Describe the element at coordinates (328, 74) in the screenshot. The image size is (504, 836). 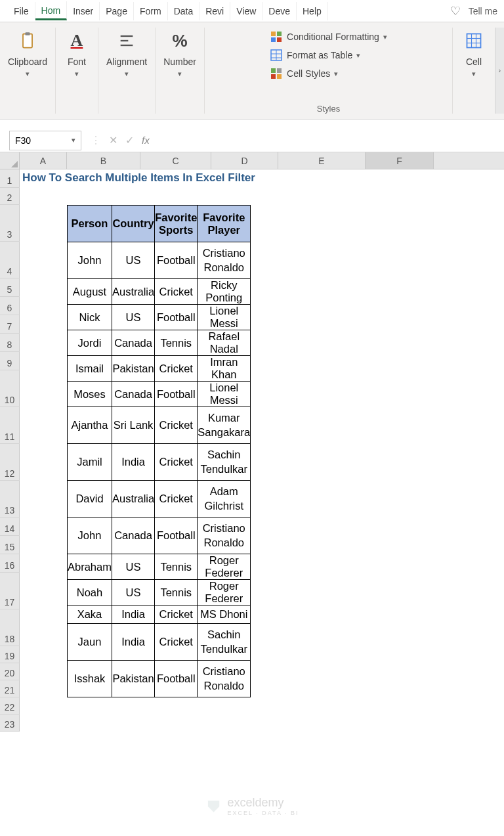
I see `cell-styles-button: Cell Styles ▾` at that location.